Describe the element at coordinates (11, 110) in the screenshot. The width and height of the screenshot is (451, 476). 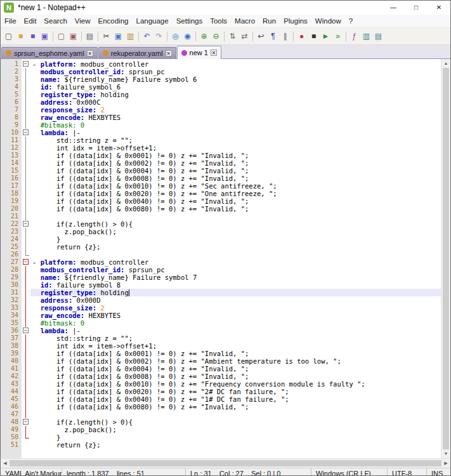
I see `line-number: 7` at that location.